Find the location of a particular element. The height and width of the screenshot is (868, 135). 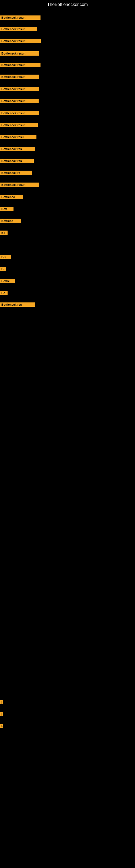

bottleneck-badge: Bottleneck resu is located at coordinates (18, 137).